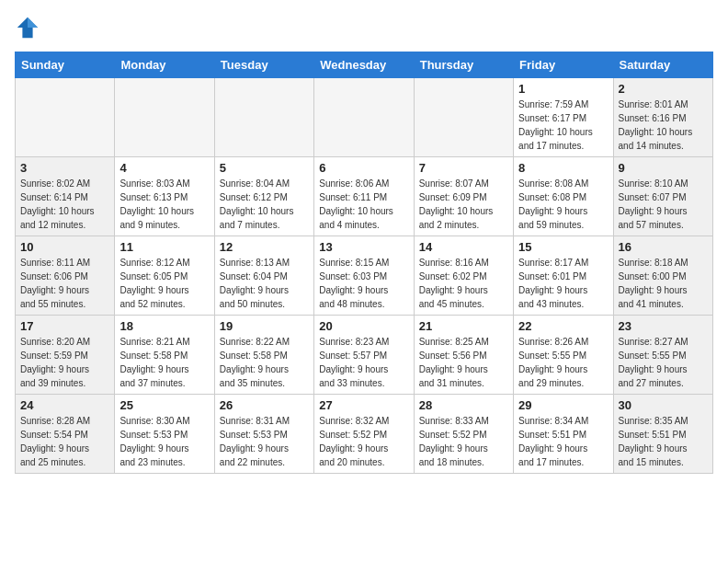 This screenshot has height=563, width=728. I want to click on calendar-day-cell: 18Sunrise: 8:21 AM Sunset: 5:58 PM Dayli…, so click(165, 355).